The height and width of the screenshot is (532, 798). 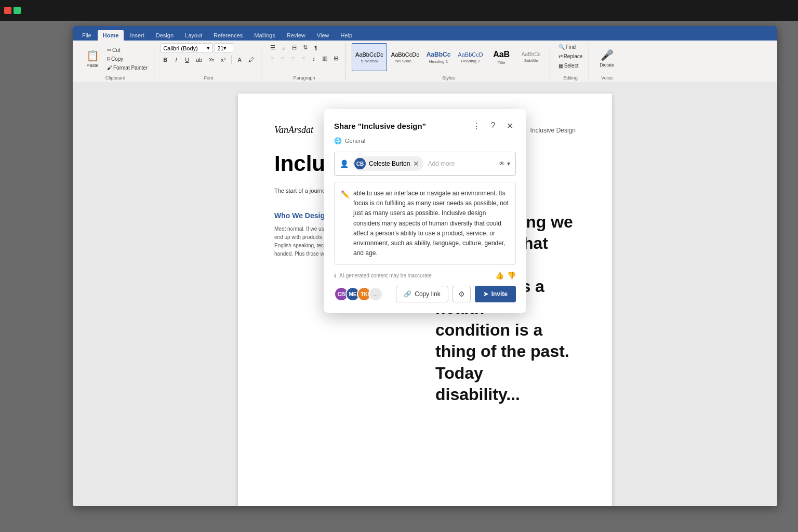 What do you see at coordinates (431, 223) in the screenshot?
I see `ai-content-text: able to use an interface or navigate an …` at bounding box center [431, 223].